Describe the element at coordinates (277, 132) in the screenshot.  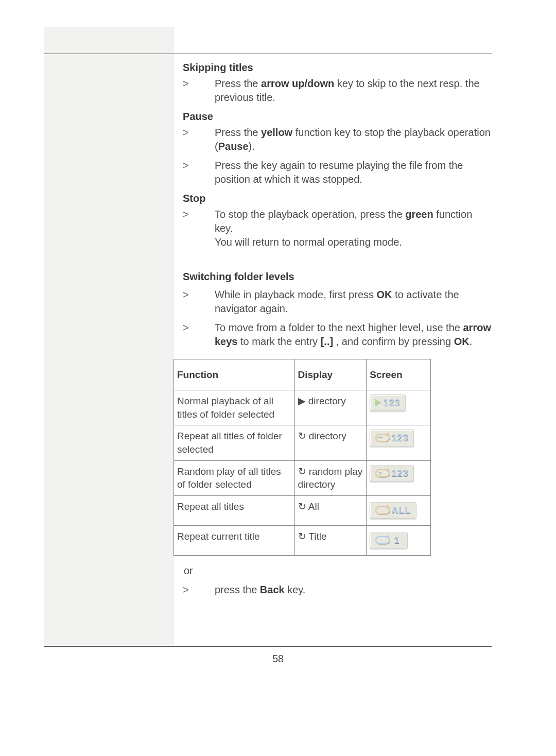
I see `bold-text: yellow` at that location.